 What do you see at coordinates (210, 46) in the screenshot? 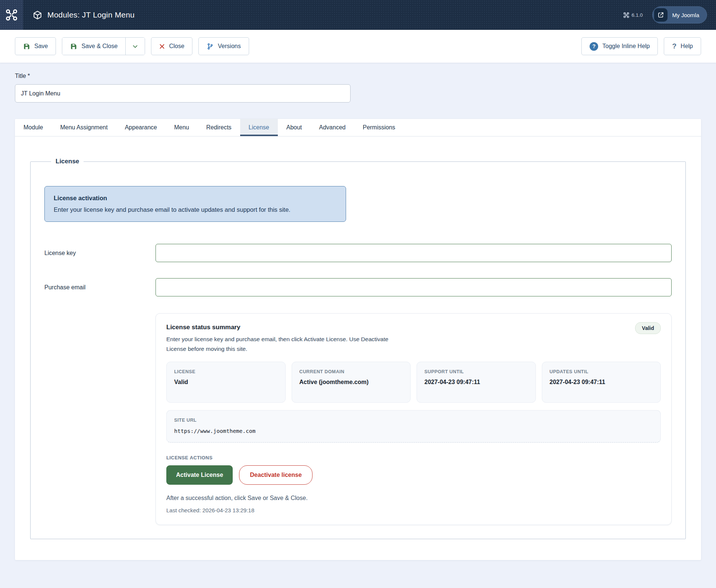
I see `code-branch-icon` at bounding box center [210, 46].